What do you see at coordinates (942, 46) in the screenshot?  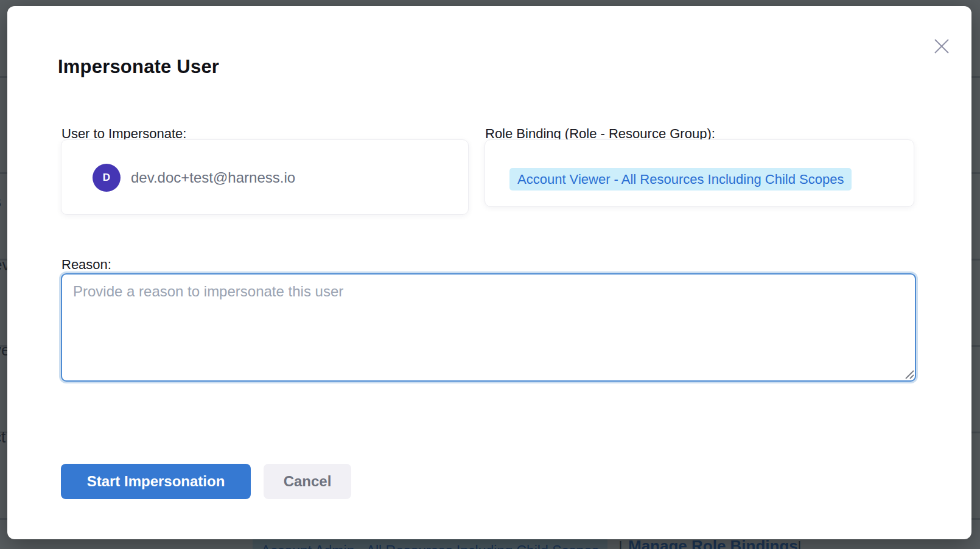 I see `close-icon` at bounding box center [942, 46].